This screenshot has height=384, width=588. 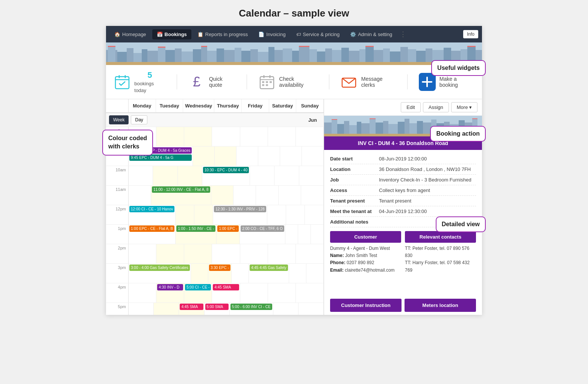 I want to click on cell-wed-10am, so click(x=190, y=176).